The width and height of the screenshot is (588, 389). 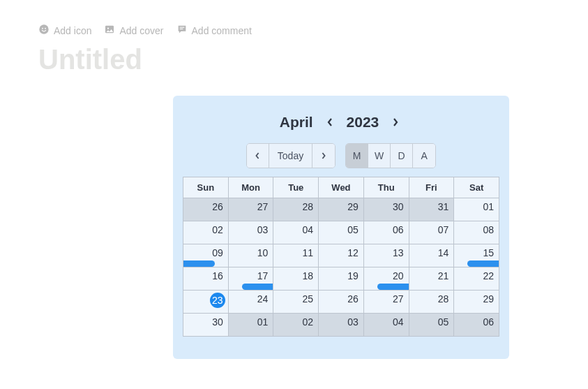 What do you see at coordinates (386, 188) in the screenshot?
I see `day-header: Thu` at bounding box center [386, 188].